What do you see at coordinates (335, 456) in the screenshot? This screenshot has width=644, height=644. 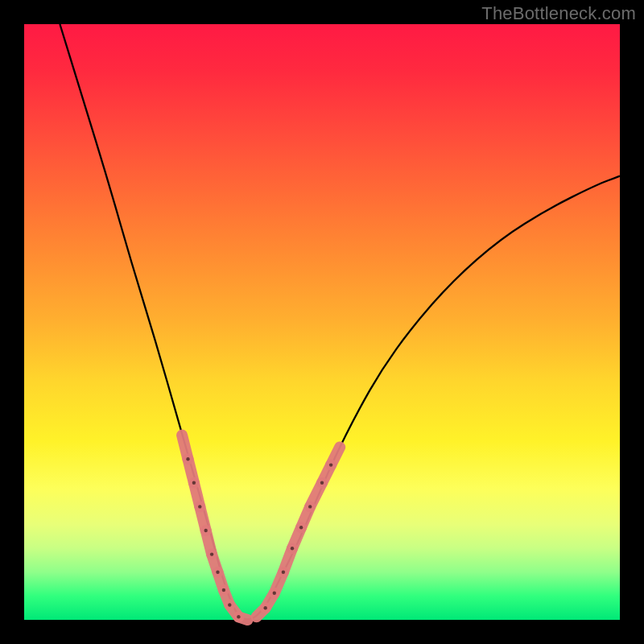 I see `highlight-segment` at bounding box center [335, 456].